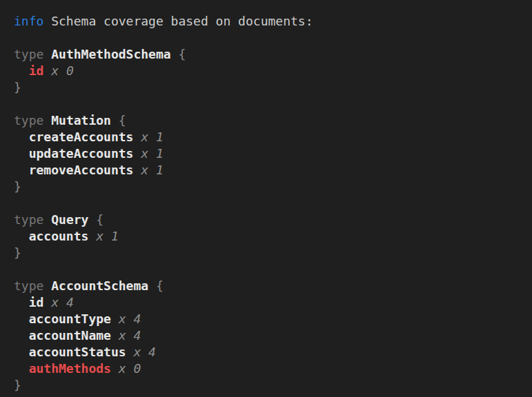 The height and width of the screenshot is (397, 532). I want to click on terminal-line: accountType x 4, so click(268, 319).